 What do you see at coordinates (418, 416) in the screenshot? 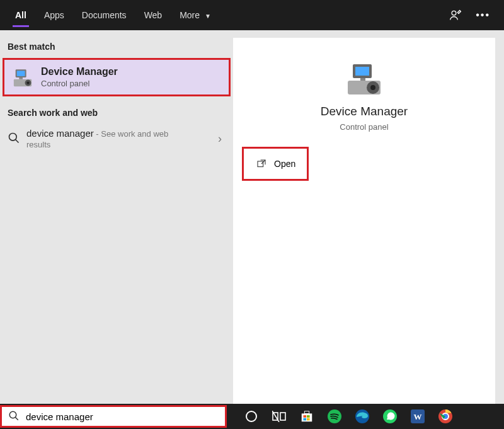
I see `word-icon: W` at bounding box center [418, 416].